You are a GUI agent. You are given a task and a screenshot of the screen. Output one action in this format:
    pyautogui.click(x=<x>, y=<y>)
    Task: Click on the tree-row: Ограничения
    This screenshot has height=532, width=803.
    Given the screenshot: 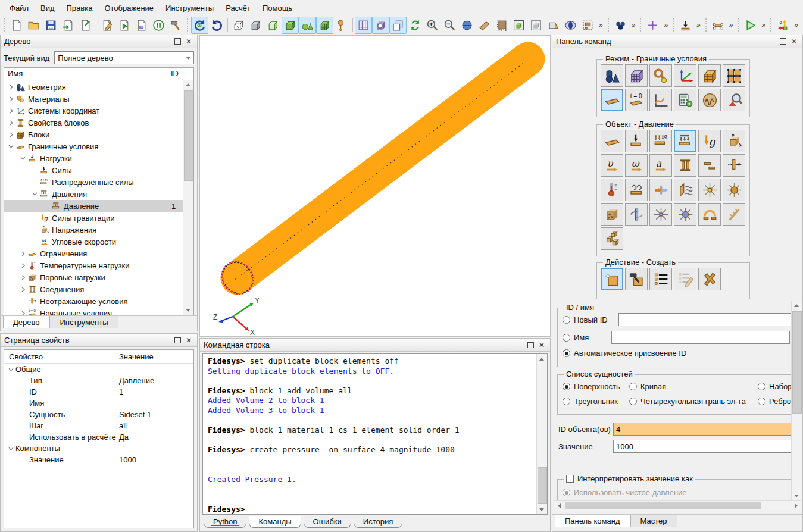 What is the action you would take?
    pyautogui.click(x=94, y=254)
    